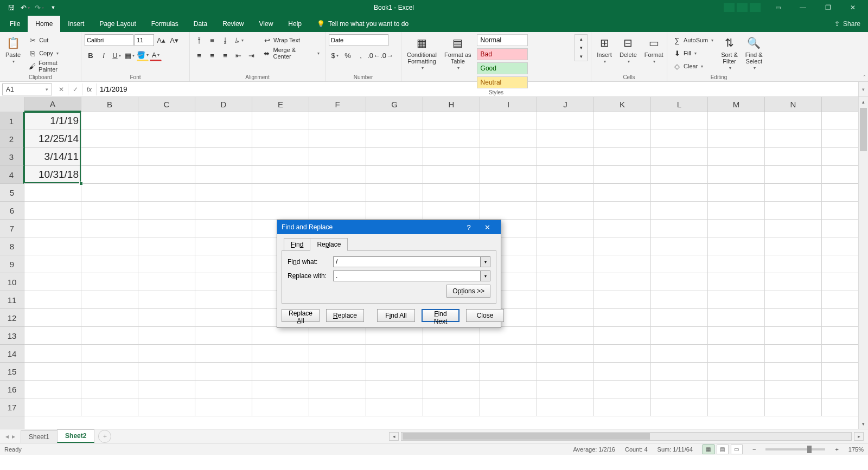 The width and height of the screenshot is (868, 470). I want to click on cell-M11, so click(737, 300).